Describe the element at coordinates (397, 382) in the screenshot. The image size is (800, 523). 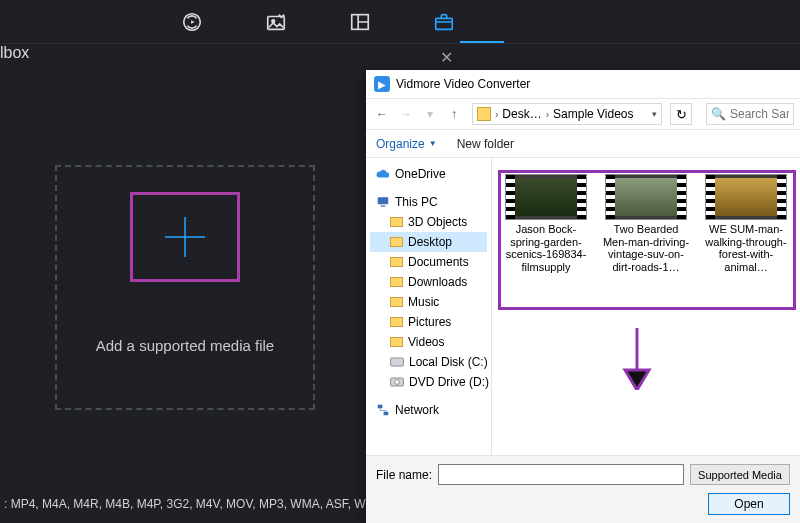
I see `disc-icon` at that location.